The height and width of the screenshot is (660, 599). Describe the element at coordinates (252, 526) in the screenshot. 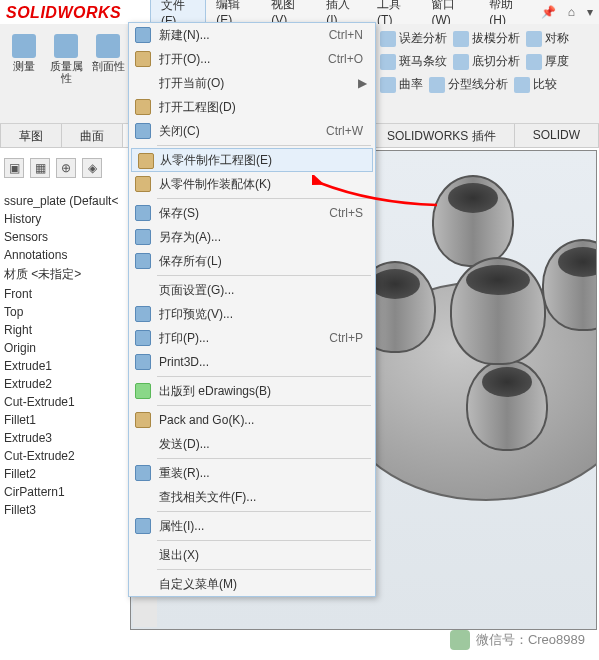

I see `menu-item: 属性(I)...` at that location.